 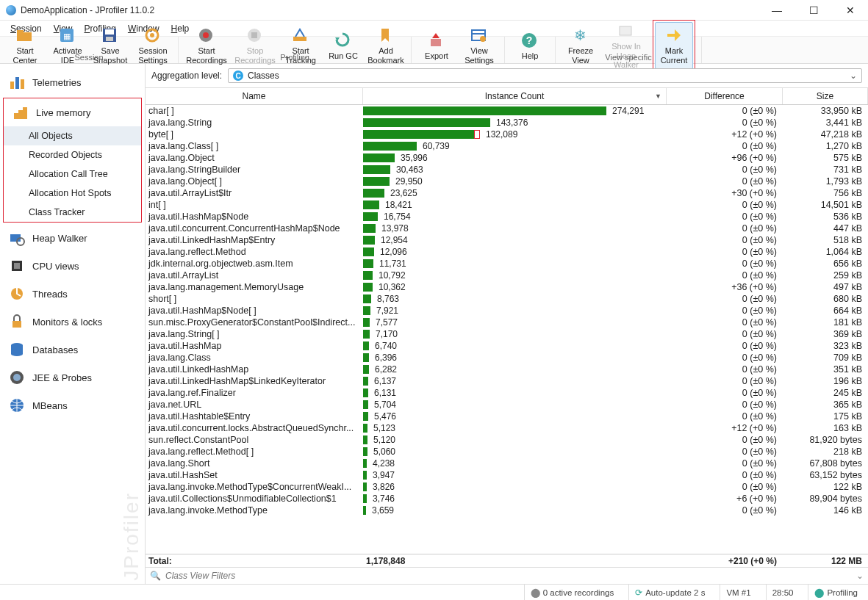 I want to click on cell-size: 575 kB, so click(x=825, y=158).